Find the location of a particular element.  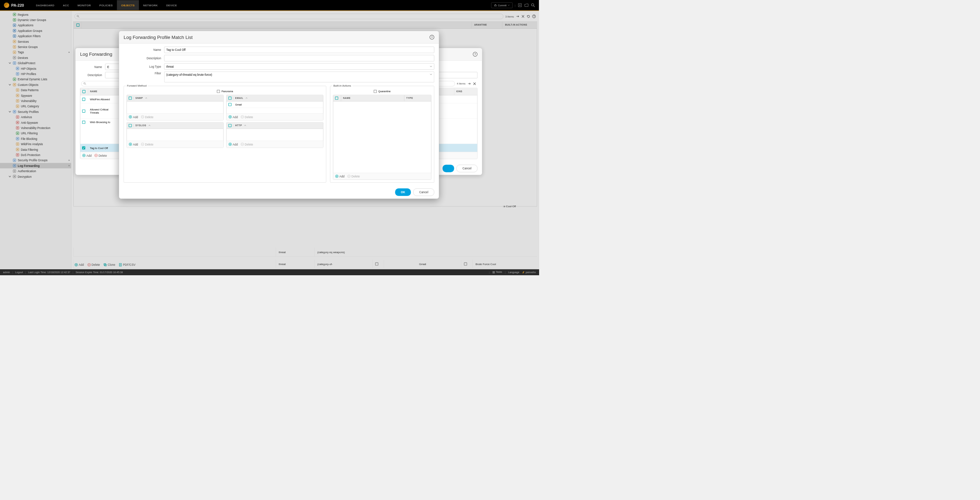

email-table: EMAIL Gmail Add Delete is located at coordinates (275, 108).